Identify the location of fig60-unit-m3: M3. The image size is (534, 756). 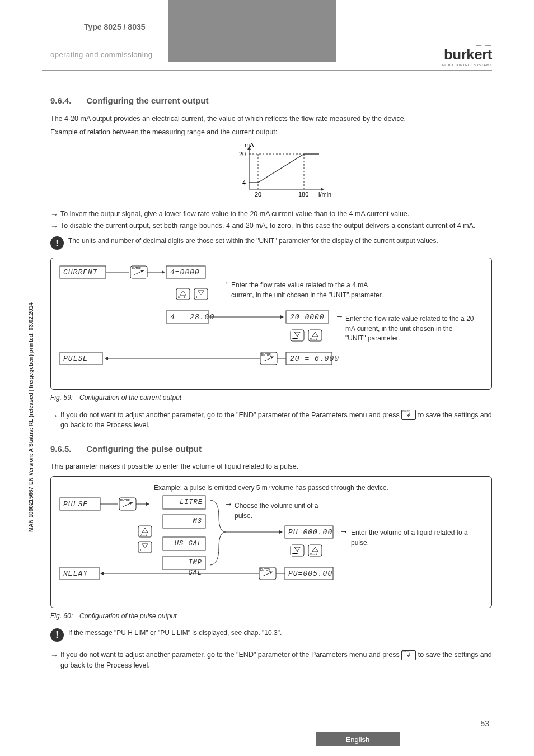
(191, 522).